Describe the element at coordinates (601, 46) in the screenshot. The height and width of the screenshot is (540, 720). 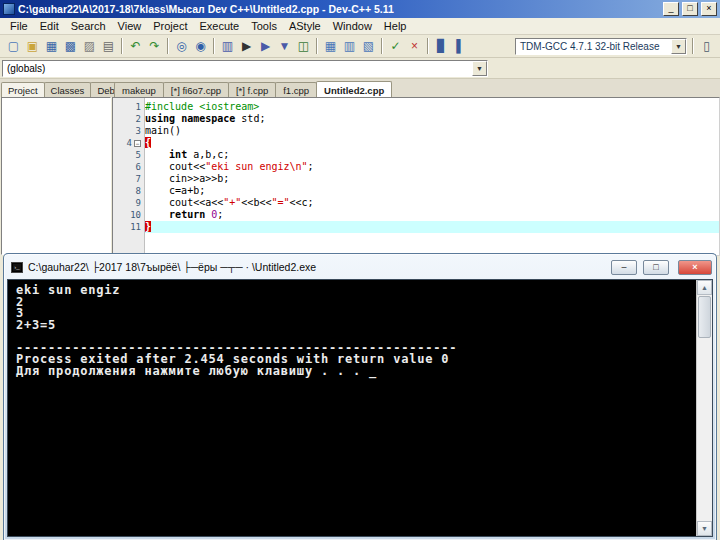
I see `compiler-dropdown: TDM-GCC 4.7.1 32-bit Release ▼` at that location.